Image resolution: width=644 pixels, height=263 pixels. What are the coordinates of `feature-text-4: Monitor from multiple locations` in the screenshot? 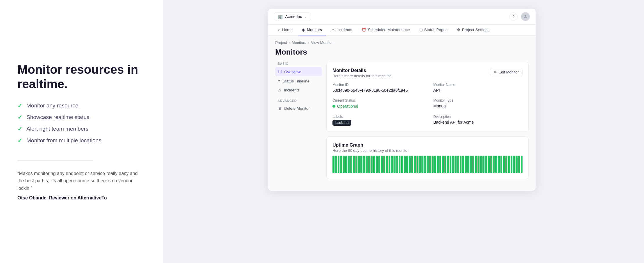 It's located at (64, 140).